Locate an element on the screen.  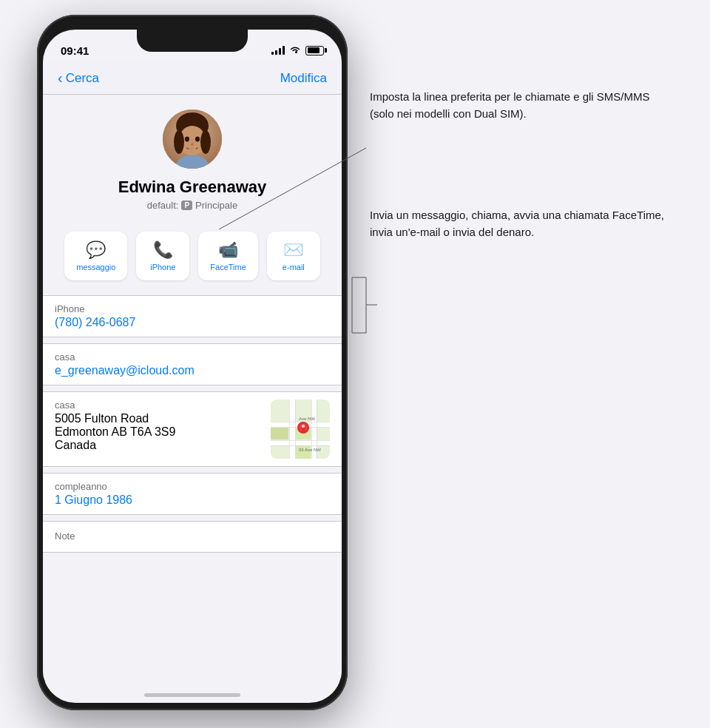
message-label: messaggio is located at coordinates (96, 267).